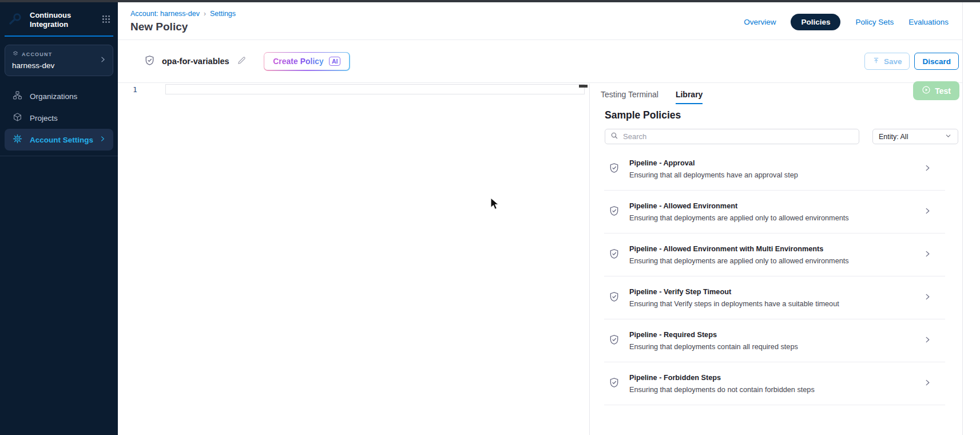 This screenshot has width=980, height=435. I want to click on breadcrumb-account-link: Account: harness-dev, so click(165, 14).